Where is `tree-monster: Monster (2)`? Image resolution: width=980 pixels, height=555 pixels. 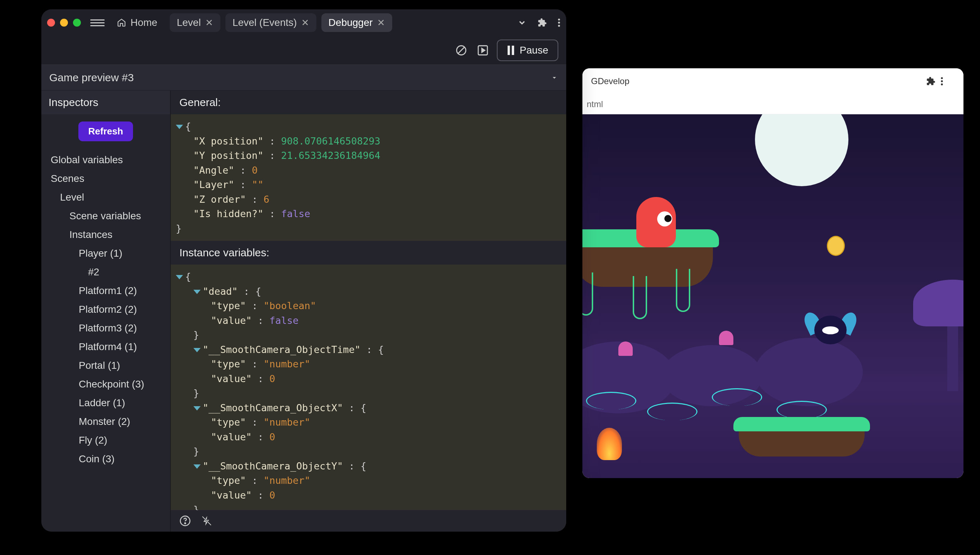
tree-monster: Monster (2) is located at coordinates (106, 422).